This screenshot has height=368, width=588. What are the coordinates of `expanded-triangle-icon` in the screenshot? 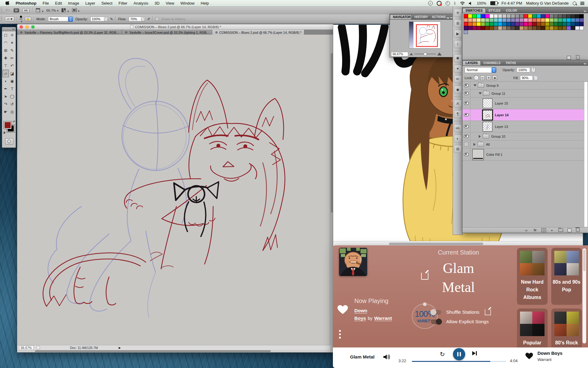 It's located at (480, 93).